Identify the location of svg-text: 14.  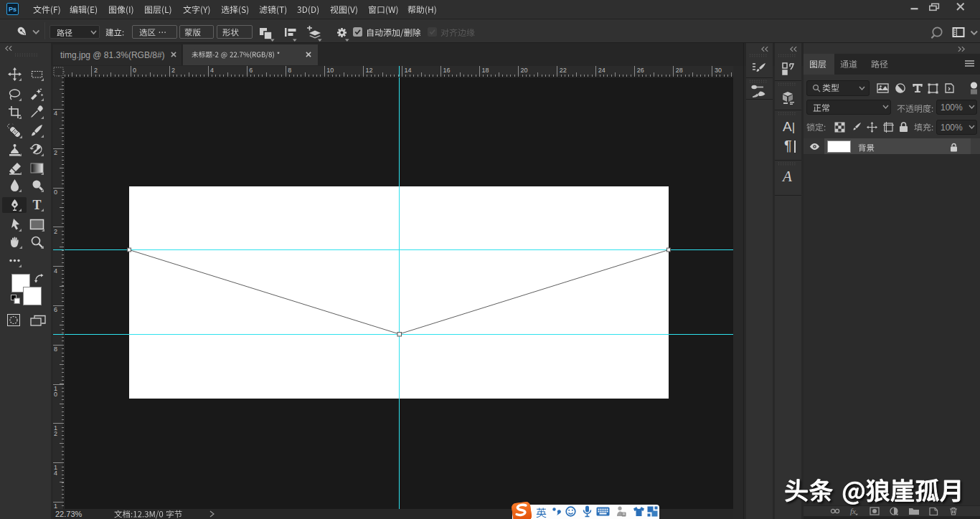
(407, 70).